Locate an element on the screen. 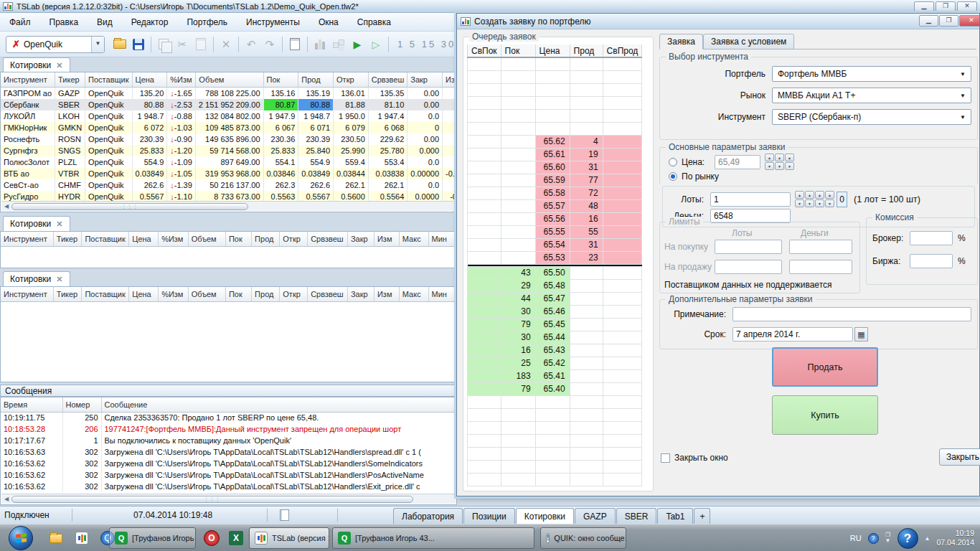  ask-price-cell: 65.59 is located at coordinates (552, 180).